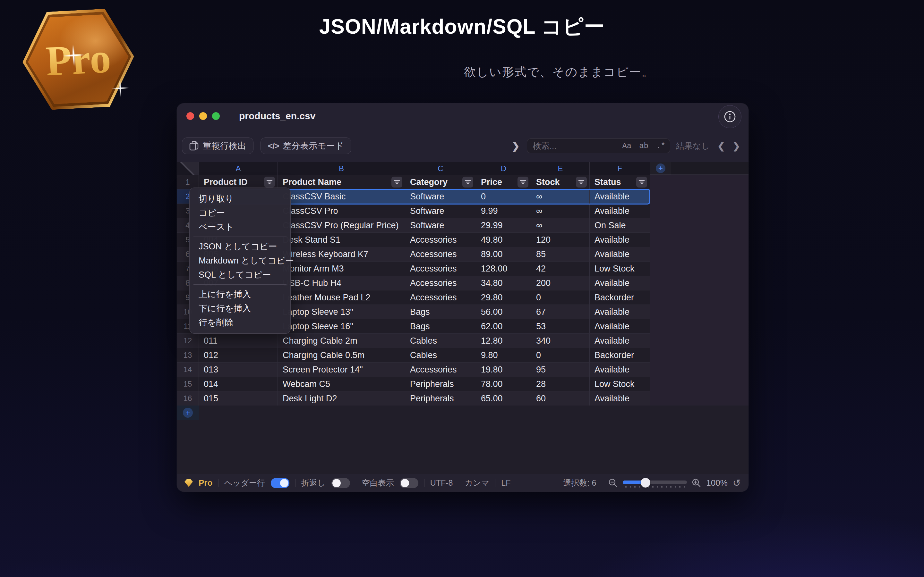 This screenshot has width=924, height=577. What do you see at coordinates (341, 240) in the screenshot?
I see `table-cell-name: Desk Stand S1` at bounding box center [341, 240].